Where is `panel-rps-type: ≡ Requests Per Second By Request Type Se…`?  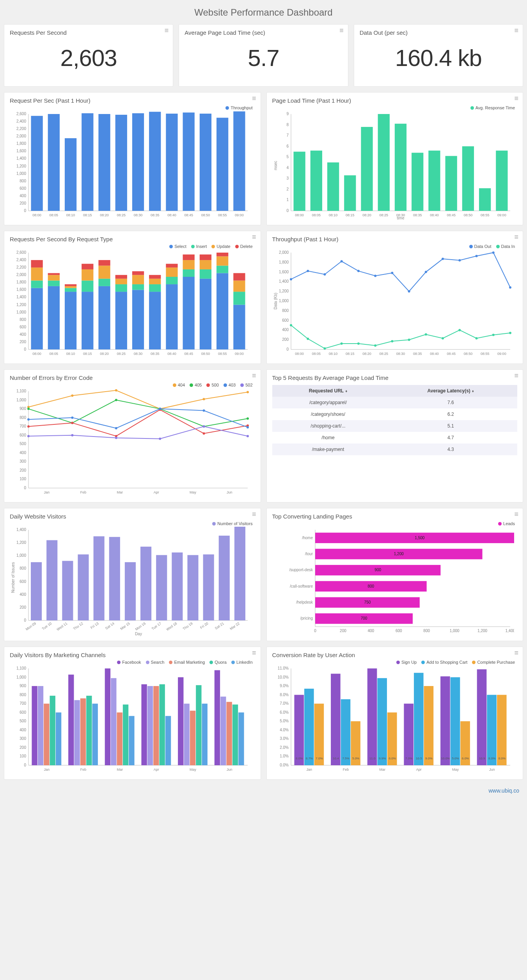 panel-rps-type: ≡ Requests Per Second By Request Type Se… is located at coordinates (133, 298).